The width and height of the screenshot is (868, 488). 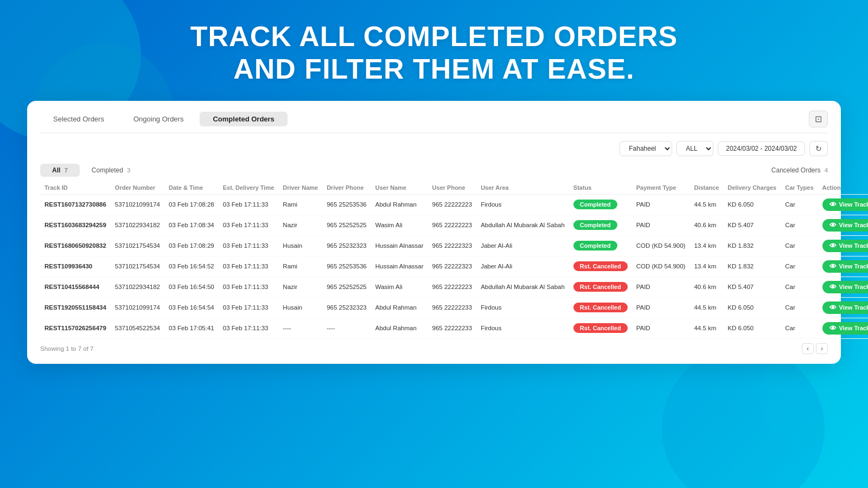 What do you see at coordinates (75, 188) in the screenshot?
I see `col-track-id: Track ID` at bounding box center [75, 188].